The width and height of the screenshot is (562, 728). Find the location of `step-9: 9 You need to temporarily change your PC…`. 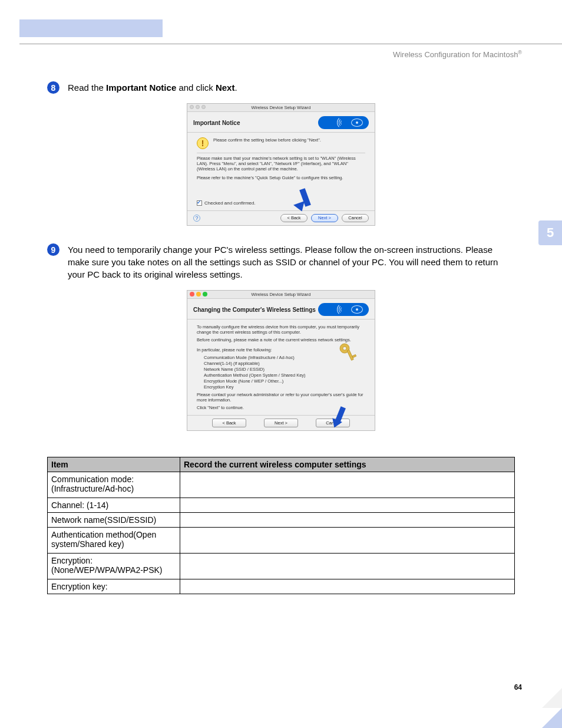

step-9: 9 You need to temporarily change your PC… is located at coordinates (281, 262).